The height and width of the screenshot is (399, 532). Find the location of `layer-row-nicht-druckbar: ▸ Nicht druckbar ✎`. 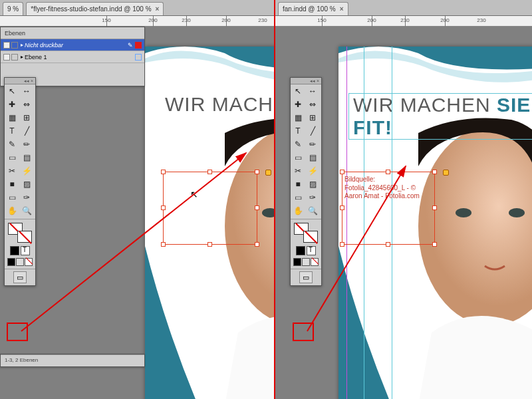

layer-row-nicht-druckbar: ▸ Nicht druckbar ✎ is located at coordinates (72, 45).